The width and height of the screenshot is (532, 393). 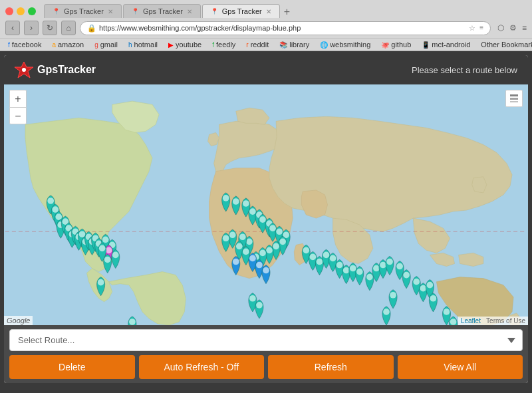 What do you see at coordinates (106, 45) in the screenshot?
I see `bookmark-gmail: g gmail` at bounding box center [106, 45].